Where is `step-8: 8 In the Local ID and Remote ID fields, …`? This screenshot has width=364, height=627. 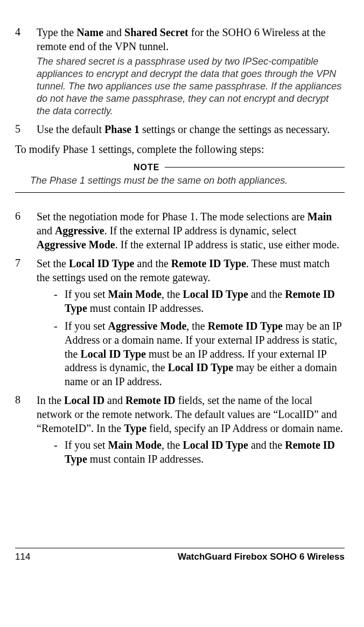 step-8: 8 In the Local ID and Remote ID fields, … is located at coordinates (180, 430).